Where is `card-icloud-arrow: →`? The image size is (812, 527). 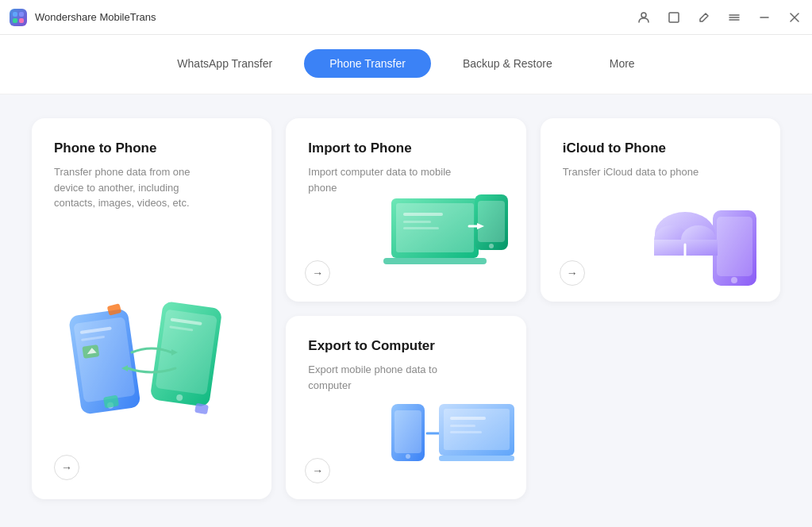 card-icloud-arrow: → is located at coordinates (572, 273).